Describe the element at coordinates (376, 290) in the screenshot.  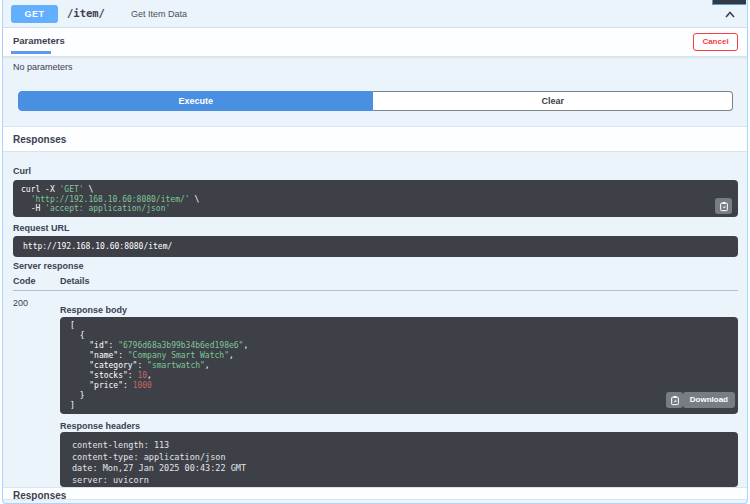
I see `table-divider` at that location.